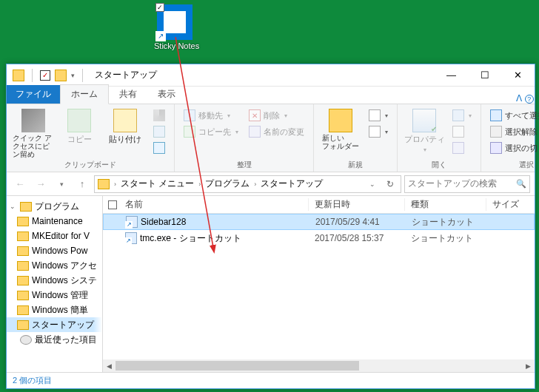 This screenshot has width=539, height=392. Describe the element at coordinates (264, 75) in the screenshot. I see `window-title: スタートアップ` at that location.